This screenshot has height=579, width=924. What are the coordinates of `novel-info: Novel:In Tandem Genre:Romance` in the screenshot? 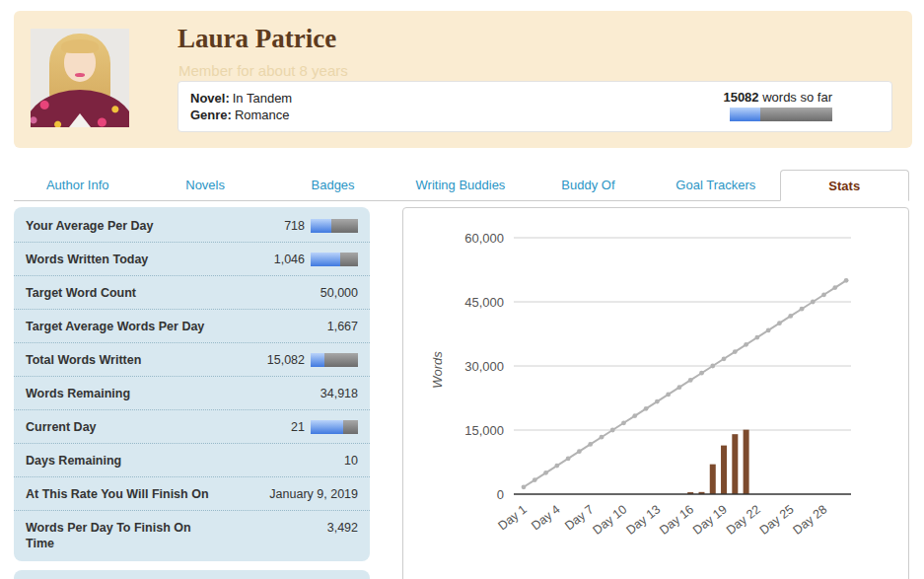 It's located at (241, 107).